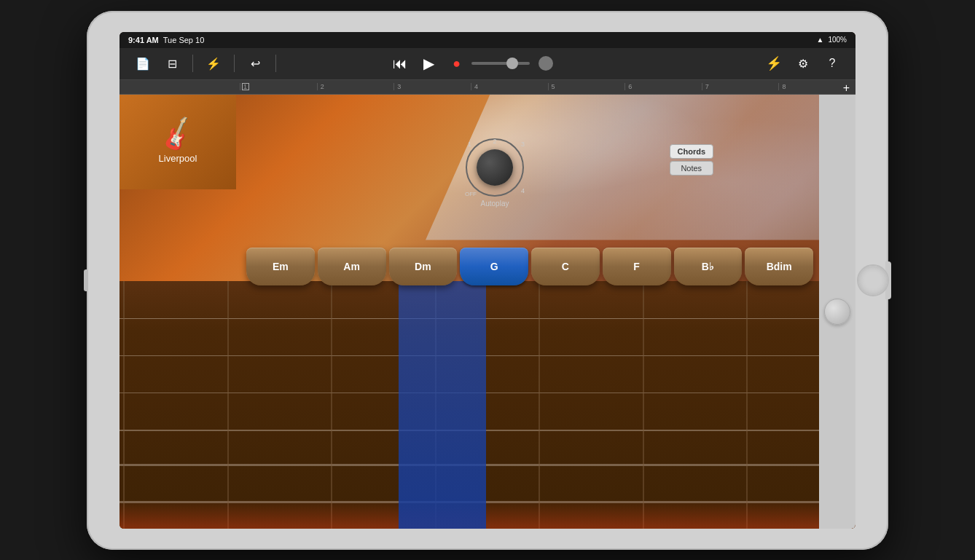  Describe the element at coordinates (281, 267) in the screenshot. I see `chord-button-em: Em` at that location.